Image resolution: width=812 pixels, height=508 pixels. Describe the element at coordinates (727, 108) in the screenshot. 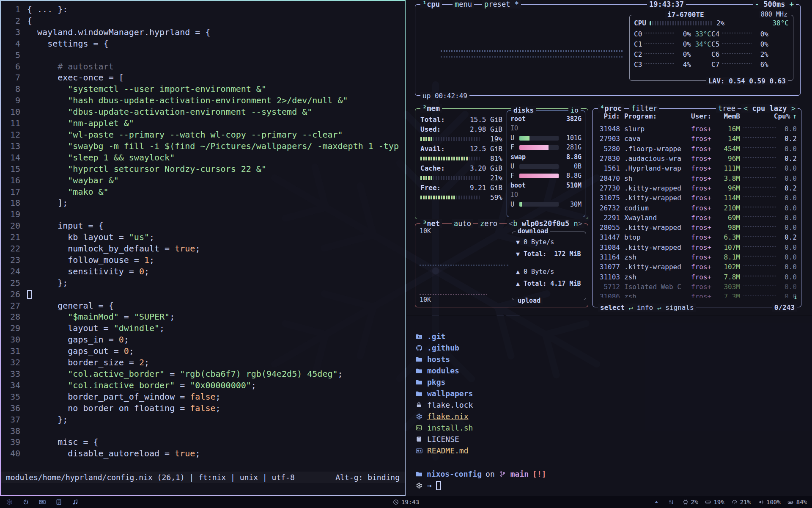

I see `proc-tree-button: tree` at that location.